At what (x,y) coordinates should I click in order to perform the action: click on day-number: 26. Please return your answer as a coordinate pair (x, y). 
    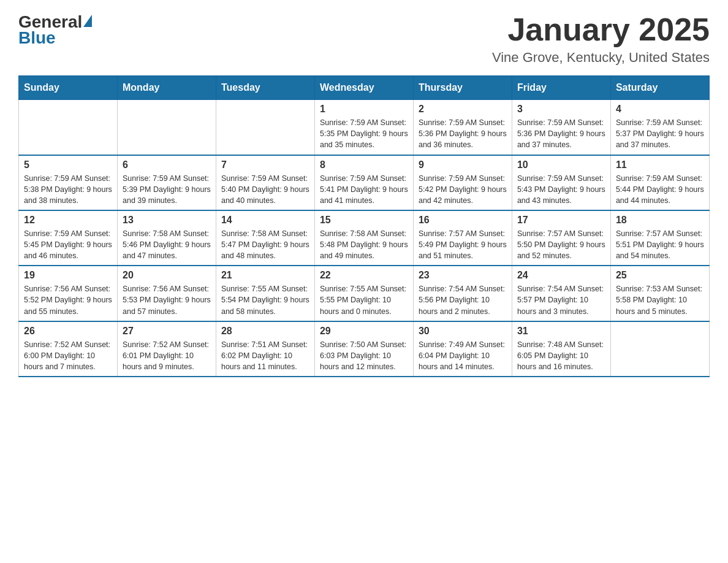
    Looking at the image, I should click on (68, 331).